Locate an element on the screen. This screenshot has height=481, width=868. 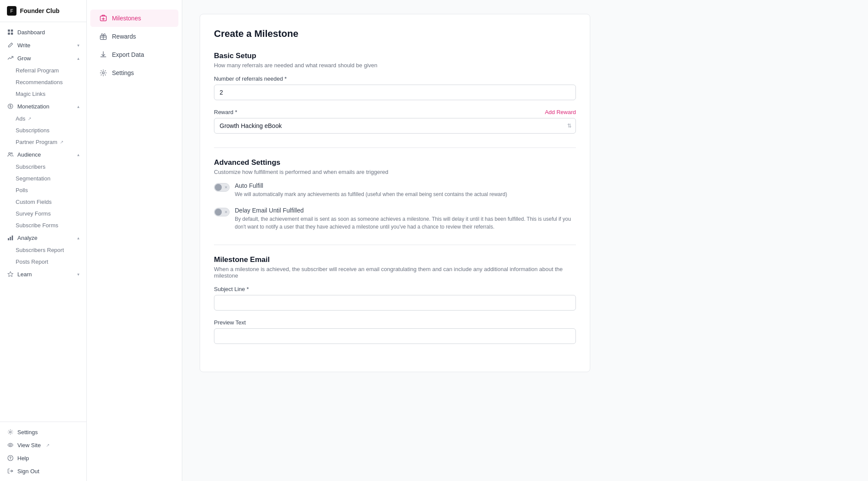
help-label: Help is located at coordinates (23, 458).